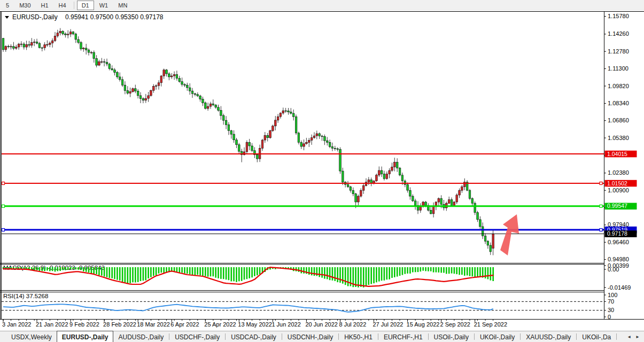  Describe the element at coordinates (255, 324) in the screenshot. I see `svg-text: 13 May 2022` at that location.